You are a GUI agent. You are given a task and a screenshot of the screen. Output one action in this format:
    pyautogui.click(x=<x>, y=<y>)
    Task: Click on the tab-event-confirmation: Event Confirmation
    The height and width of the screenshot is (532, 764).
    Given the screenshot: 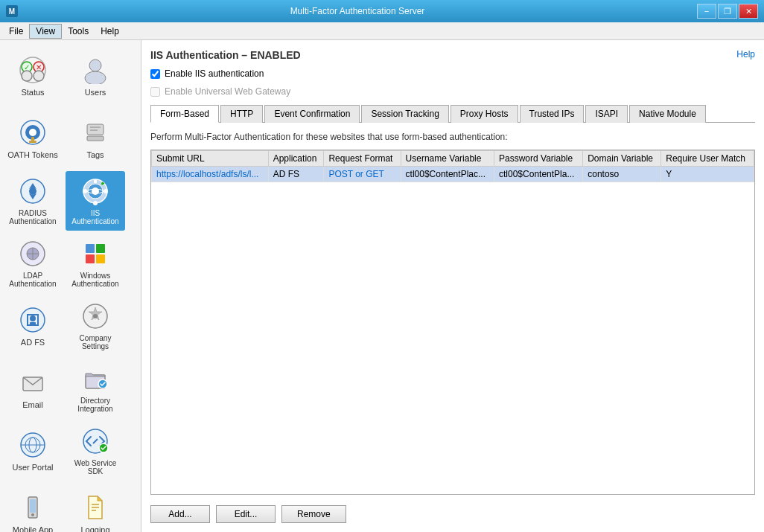 What is the action you would take?
    pyautogui.click(x=312, y=114)
    